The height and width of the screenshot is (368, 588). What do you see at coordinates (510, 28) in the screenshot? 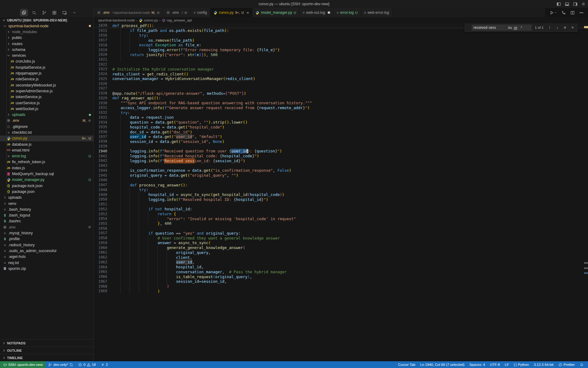
I see `match-case-toggle: Aa` at bounding box center [510, 28].